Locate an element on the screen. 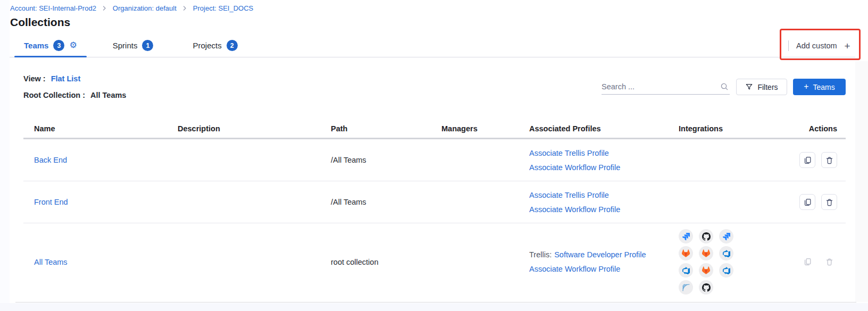  column-header-managers: Managers is located at coordinates (485, 129).